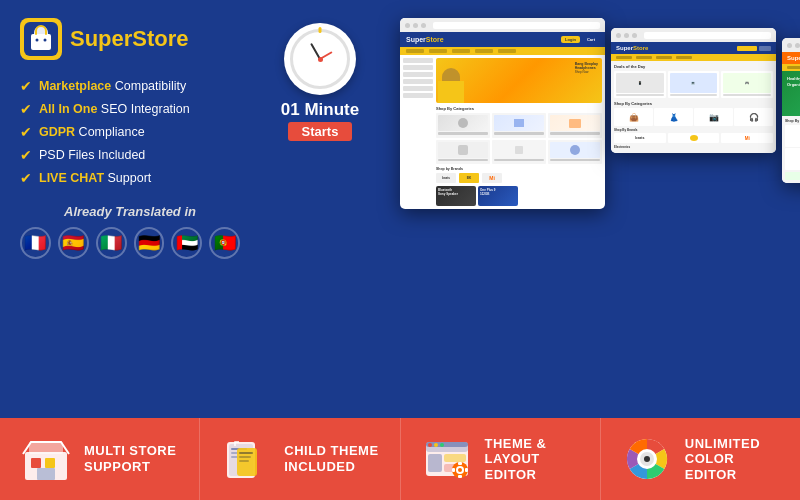  I want to click on theme-layout-title-1: THEME & LAYOUT, so click(532, 452).